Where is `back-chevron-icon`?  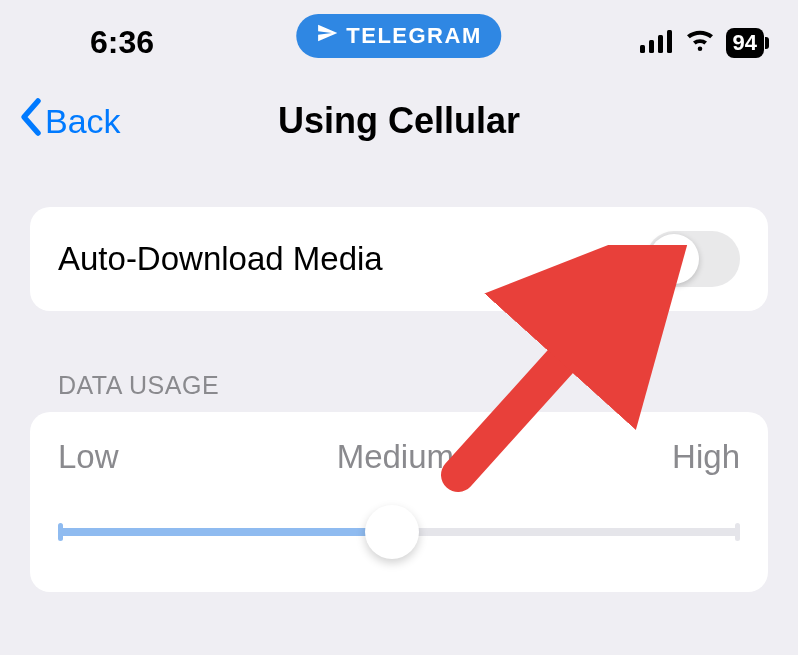
back-chevron-icon is located at coordinates (30, 121).